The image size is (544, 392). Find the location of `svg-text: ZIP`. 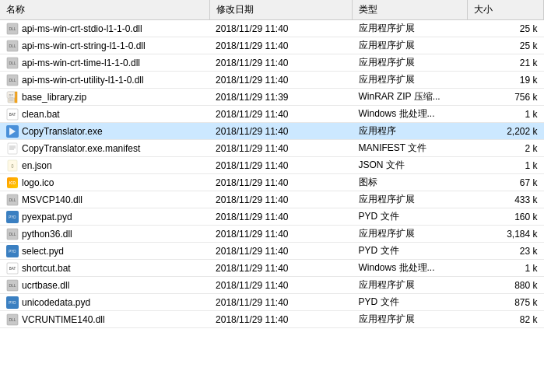

svg-text: ZIP is located at coordinates (11, 95).